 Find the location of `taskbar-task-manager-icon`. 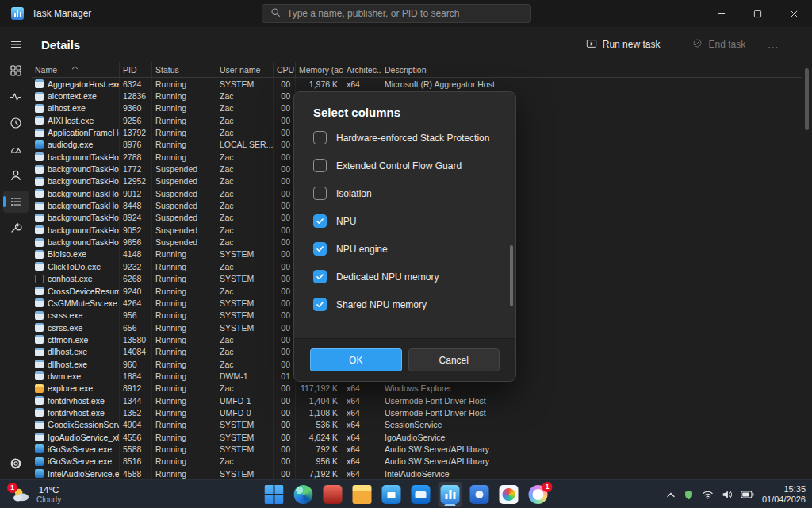

taskbar-task-manager-icon is located at coordinates (450, 495).